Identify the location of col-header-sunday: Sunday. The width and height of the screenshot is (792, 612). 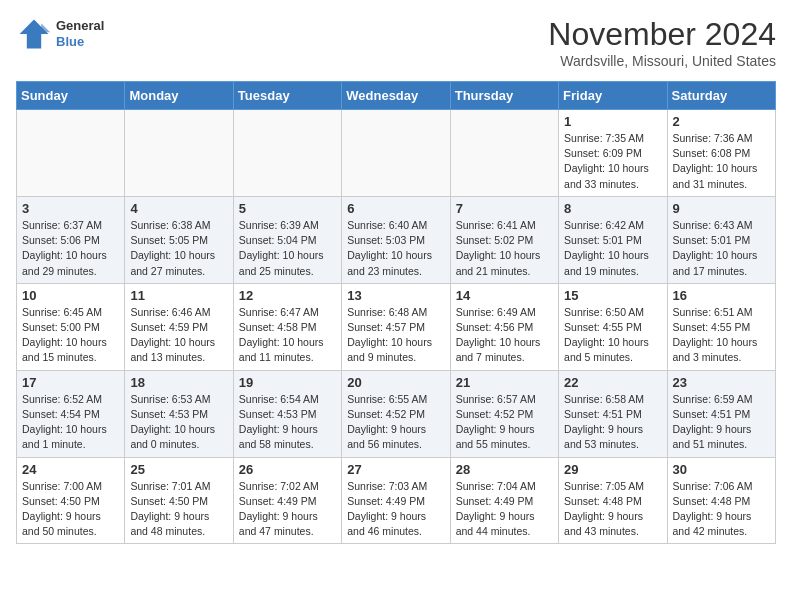
(71, 96).